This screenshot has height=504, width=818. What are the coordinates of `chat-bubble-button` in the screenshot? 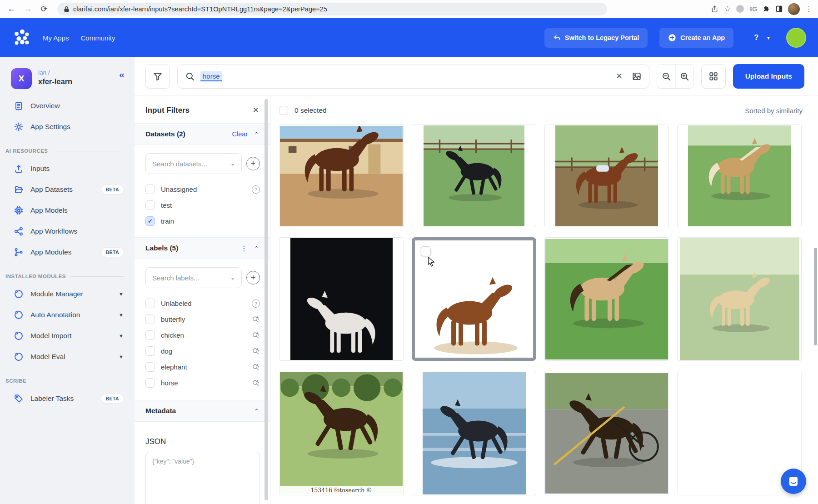 It's located at (793, 481).